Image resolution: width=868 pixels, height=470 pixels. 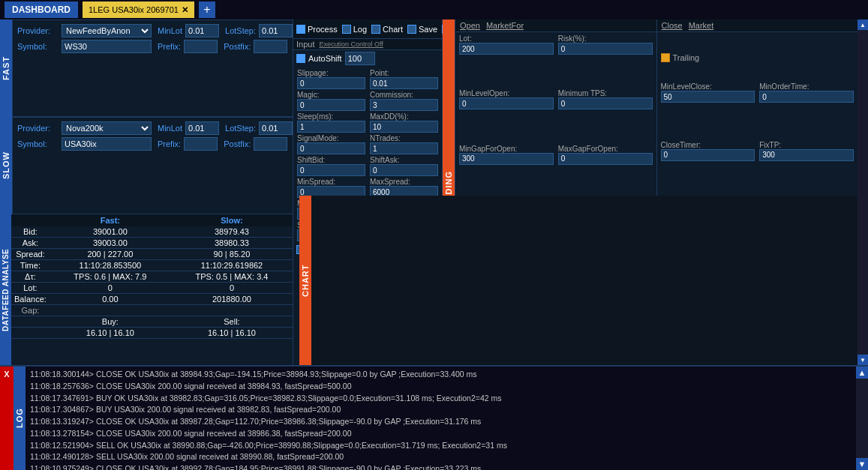 I want to click on autoshift-label: AutoShift, so click(x=326, y=58).